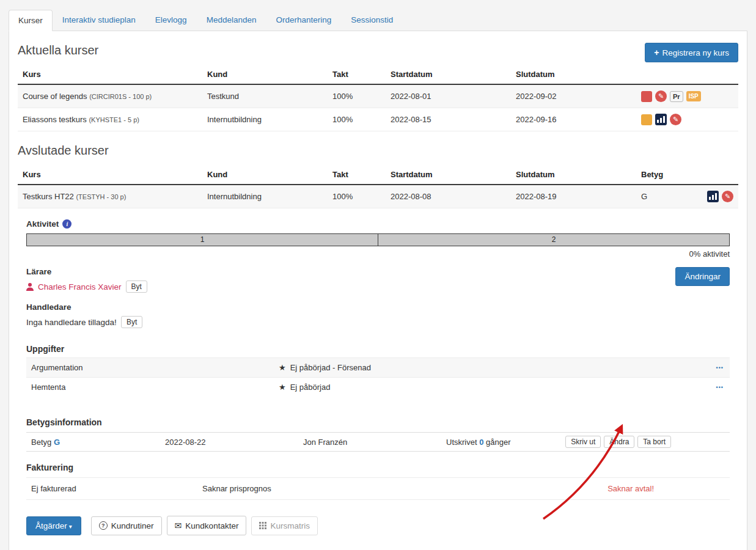 This screenshot has width=756, height=550. What do you see at coordinates (57, 442) in the screenshot?
I see `grade-value: G` at bounding box center [57, 442].